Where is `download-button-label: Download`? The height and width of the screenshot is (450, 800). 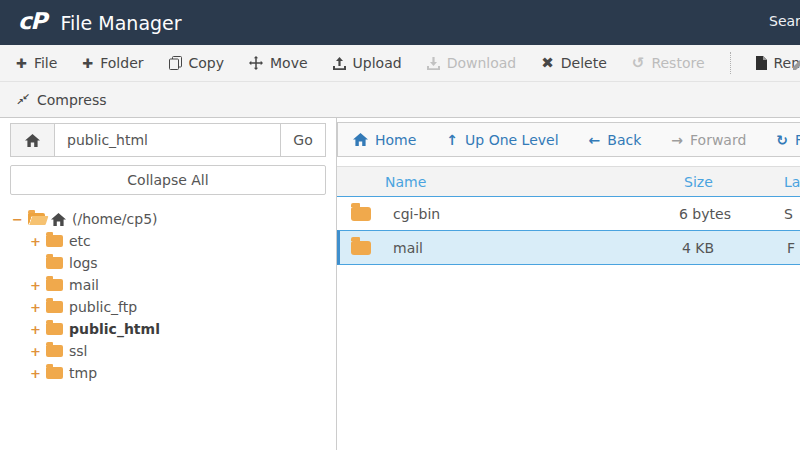
download-button-label: Download is located at coordinates (482, 63).